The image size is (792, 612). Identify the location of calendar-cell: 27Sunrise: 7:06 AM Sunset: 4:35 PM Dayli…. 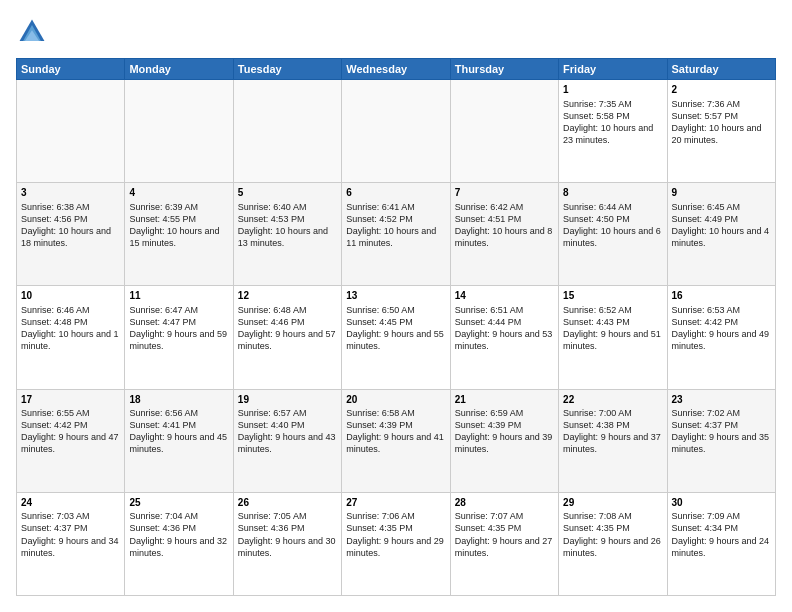
(396, 544).